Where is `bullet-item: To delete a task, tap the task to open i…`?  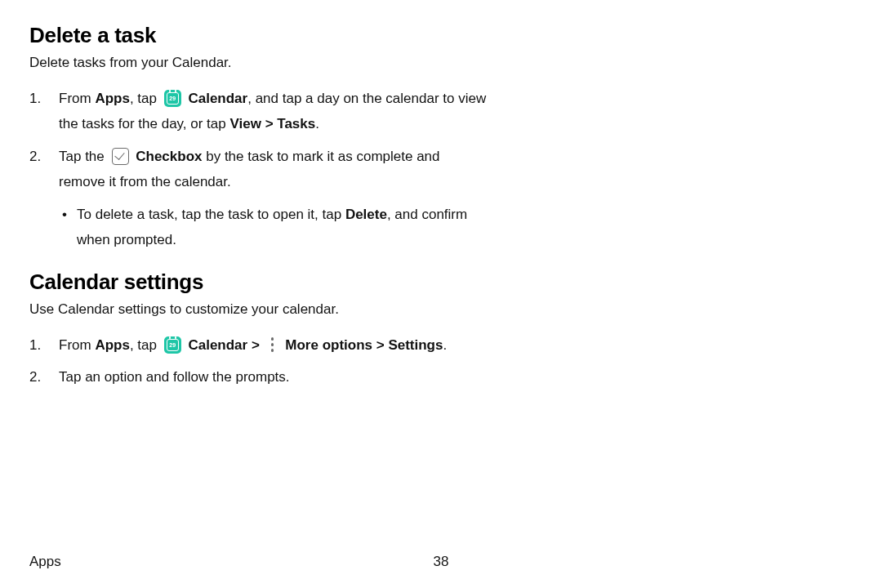
bullet-item: To delete a task, tap the task to open i… is located at coordinates (273, 227).